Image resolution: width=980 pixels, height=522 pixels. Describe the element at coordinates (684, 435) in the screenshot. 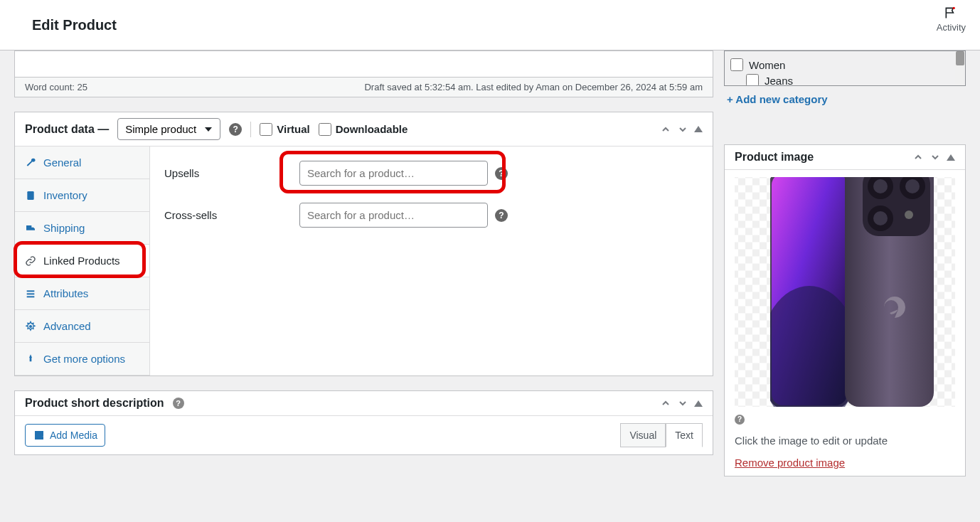

I see `text-tab: Text` at that location.